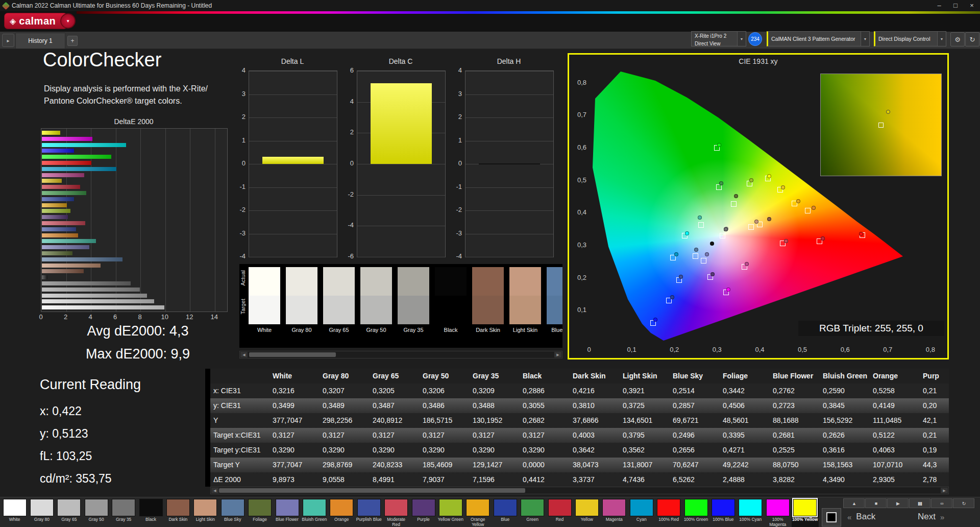 This screenshot has height=527, width=980. Describe the element at coordinates (559, 513) in the screenshot. I see `palette-item: Red` at that location.